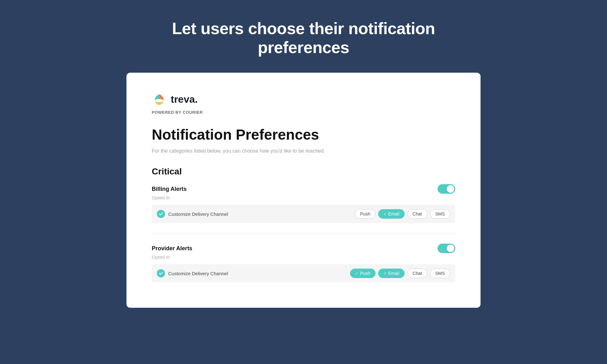  I want to click on billing-alerts-status: Opted In, so click(304, 198).